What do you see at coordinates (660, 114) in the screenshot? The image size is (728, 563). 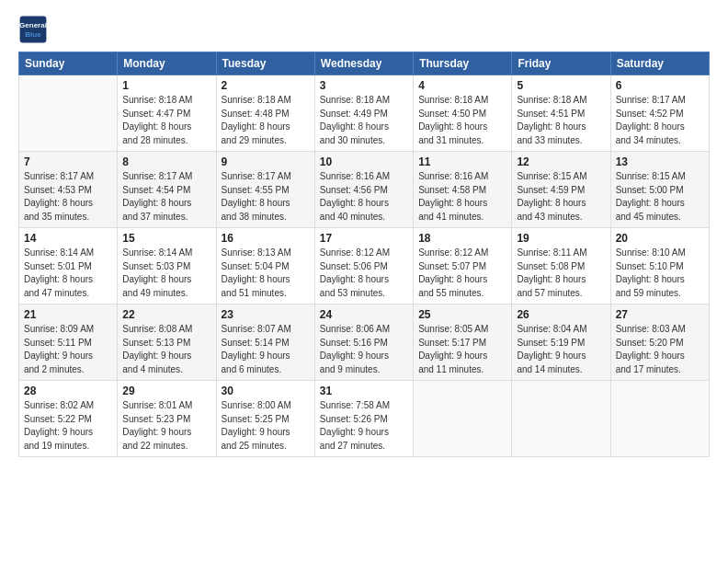 I see `calendar-cell: 6Sunrise: 8:17 AM Sunset: 4:52 PM Daylig…` at bounding box center [660, 114].